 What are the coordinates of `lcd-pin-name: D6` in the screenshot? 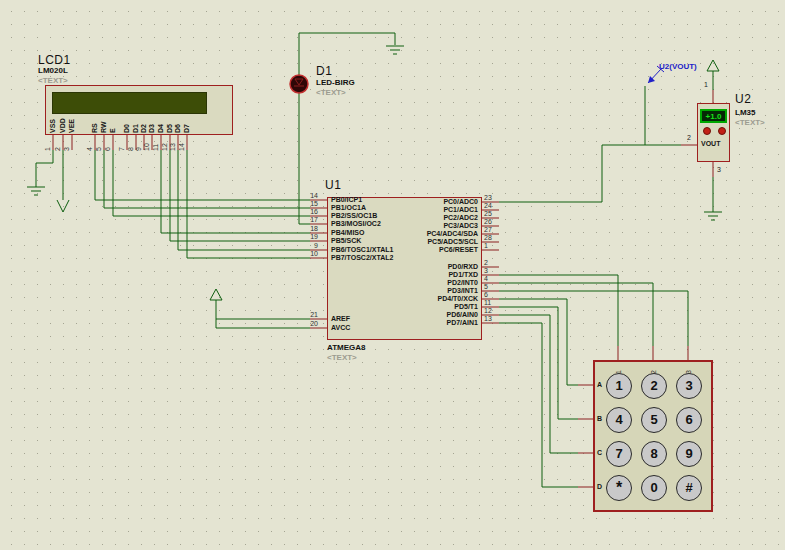 It's located at (178, 128).